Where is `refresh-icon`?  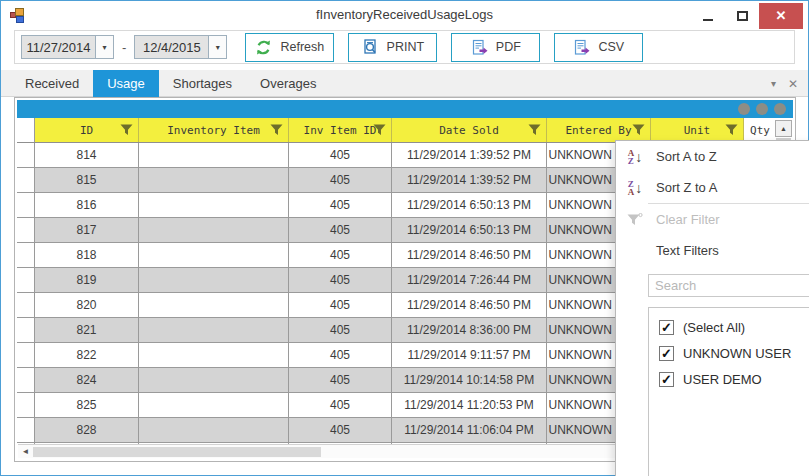
refresh-icon is located at coordinates (264, 48).